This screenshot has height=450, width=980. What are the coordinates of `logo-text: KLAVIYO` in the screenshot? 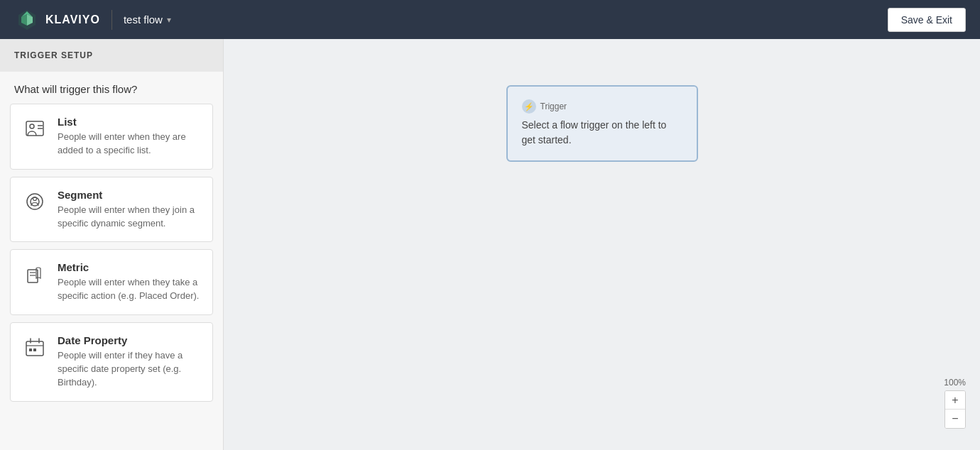 It's located at (72, 20).